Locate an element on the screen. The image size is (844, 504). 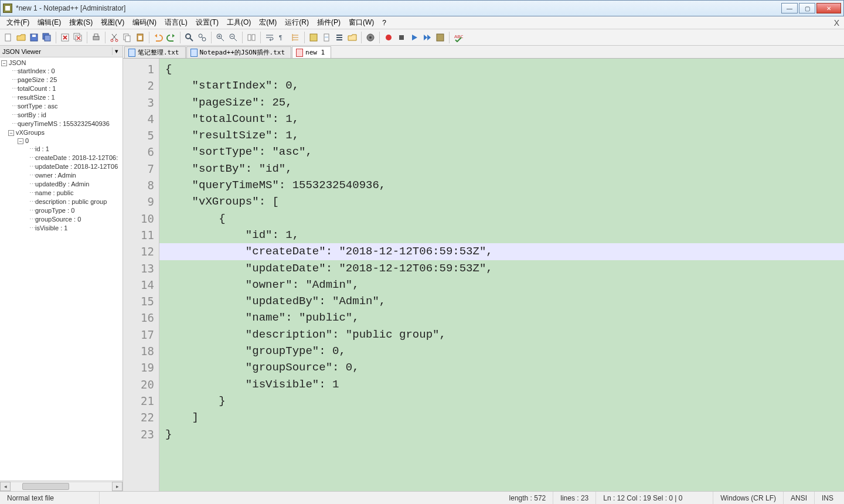
replace-icon is located at coordinates (202, 38).